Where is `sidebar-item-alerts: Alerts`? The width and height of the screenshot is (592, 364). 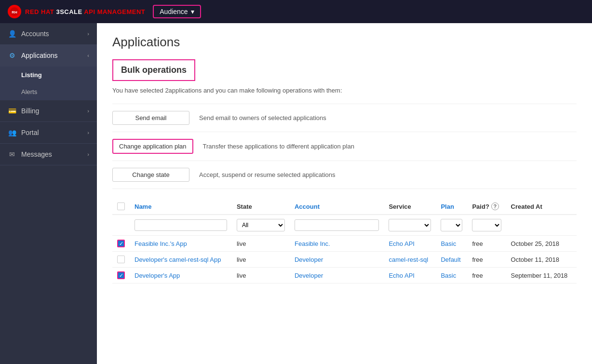 sidebar-item-alerts: Alerts is located at coordinates (48, 92).